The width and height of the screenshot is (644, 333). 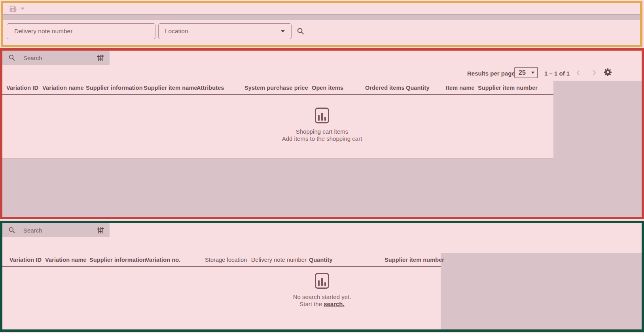 What do you see at coordinates (276, 88) in the screenshot?
I see `column-header-system-purchase-price: System purchase price` at bounding box center [276, 88].